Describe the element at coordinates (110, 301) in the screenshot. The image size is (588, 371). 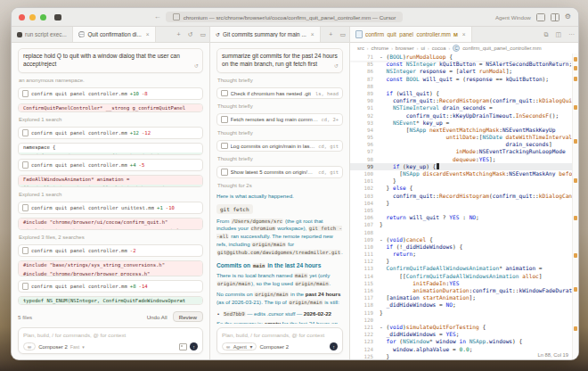
I see `code-diff-preview: typedef NS_ENUM(NSInteger, ConfirmQuitFa…` at that location.